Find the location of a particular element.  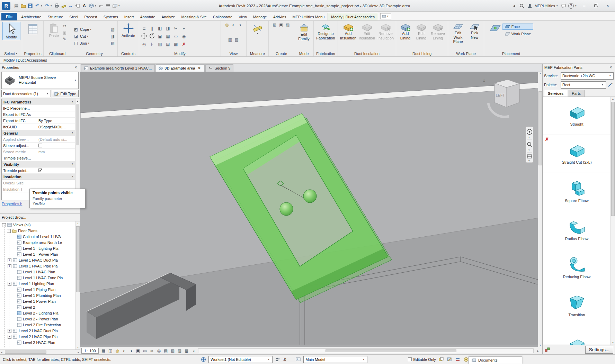

property-row: IFC Predefine... is located at coordinates (38, 108).